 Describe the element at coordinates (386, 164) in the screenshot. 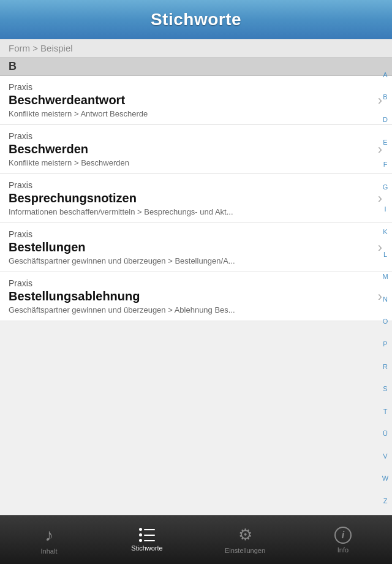

I see `alpha-letter: F` at that location.